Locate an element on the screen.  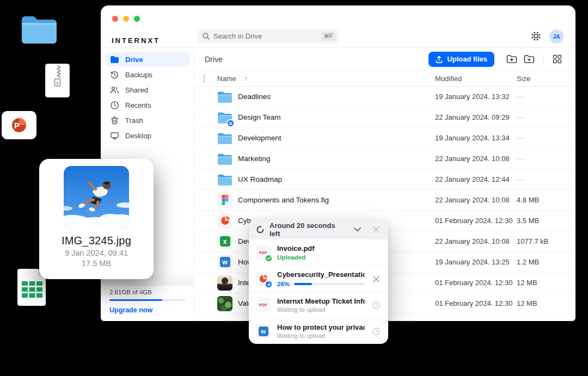
file-modified: 22 January 2024. 12:44 is located at coordinates (476, 180).